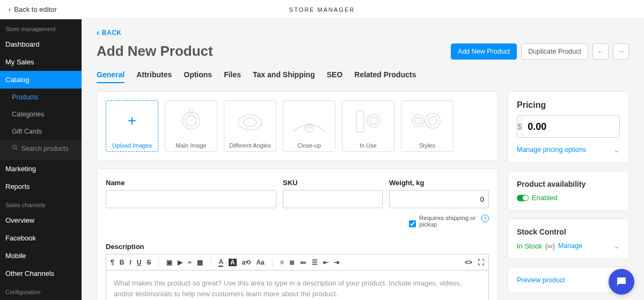  What do you see at coordinates (519, 127) in the screenshot?
I see `currency-symbol: $` at bounding box center [519, 127].